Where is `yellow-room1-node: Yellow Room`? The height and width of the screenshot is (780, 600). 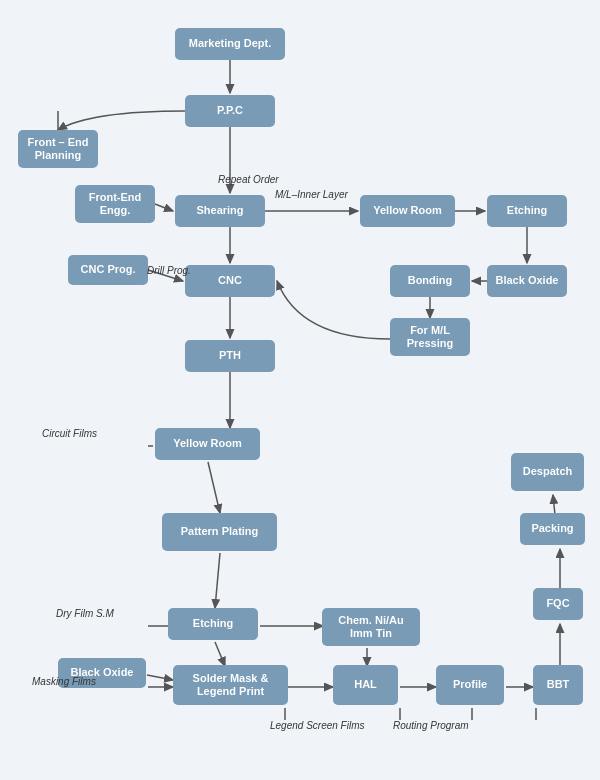 yellow-room1-node: Yellow Room is located at coordinates (408, 211).